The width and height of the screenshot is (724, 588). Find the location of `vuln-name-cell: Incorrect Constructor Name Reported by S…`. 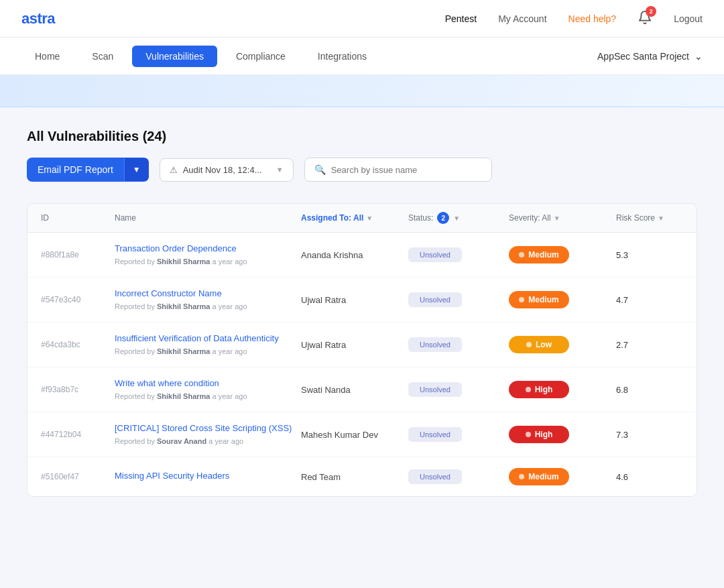

vuln-name-cell: Incorrect Constructor Name Reported by S… is located at coordinates (208, 300).